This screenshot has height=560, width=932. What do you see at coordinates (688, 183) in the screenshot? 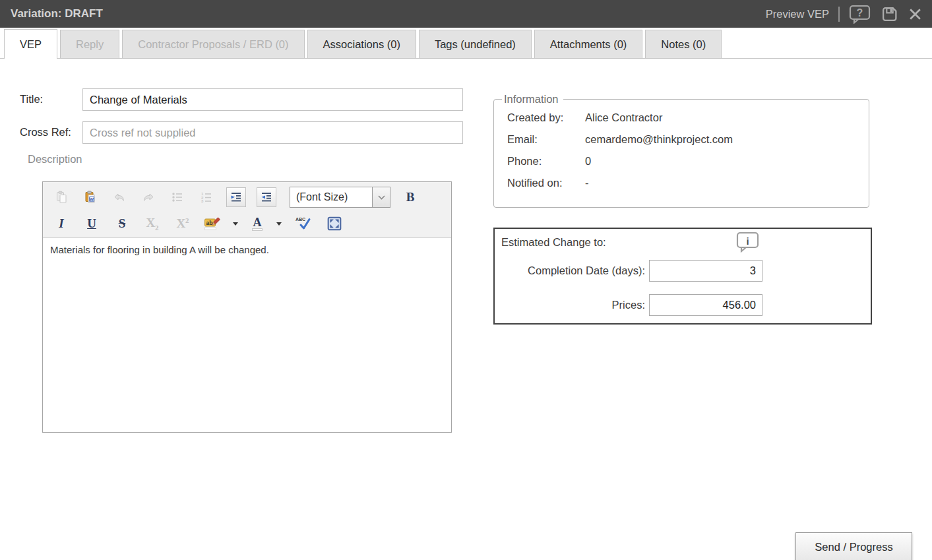
I see `info-row-notified-on: Notified on: -` at bounding box center [688, 183].